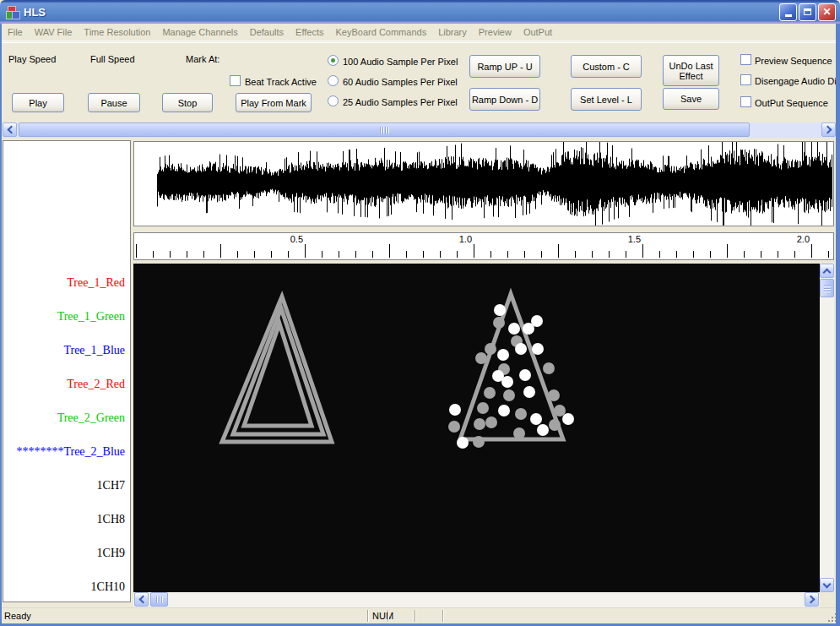 Image resolution: width=840 pixels, height=626 pixels. What do you see at coordinates (826, 12) in the screenshot?
I see `close-icon: ✕` at bounding box center [826, 12].